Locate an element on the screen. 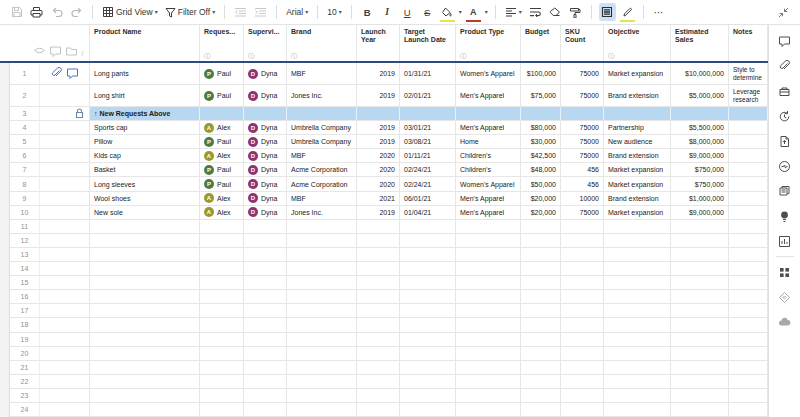 The width and height of the screenshot is (800, 417). cell-year: 2019 is located at coordinates (378, 213).